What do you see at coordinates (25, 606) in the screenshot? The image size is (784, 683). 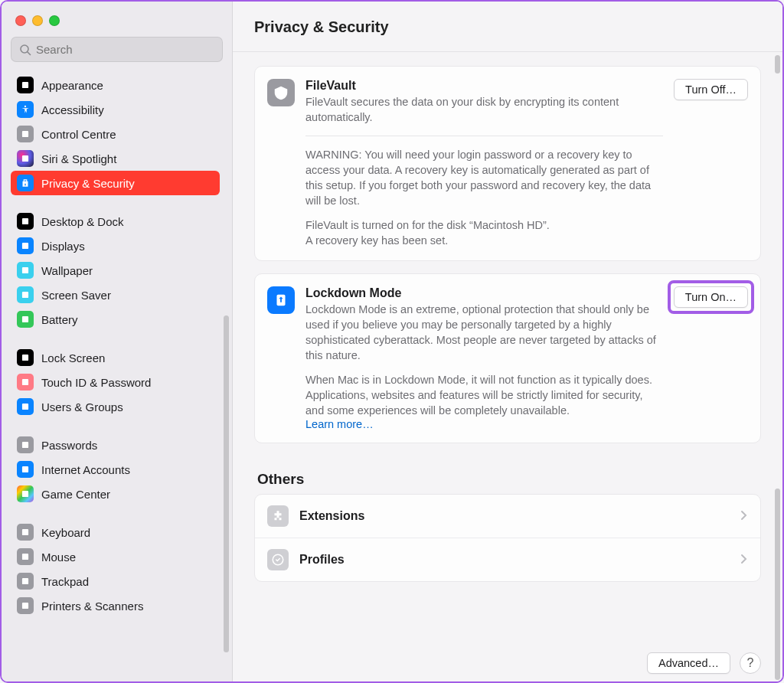 I see `printers-icon` at bounding box center [25, 606].